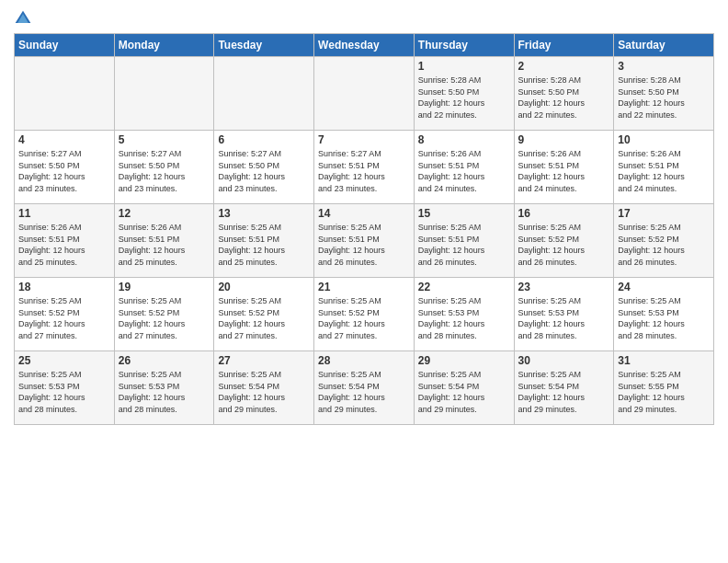 The height and width of the screenshot is (563, 728). What do you see at coordinates (464, 213) in the screenshot?
I see `day-number: 15` at bounding box center [464, 213].